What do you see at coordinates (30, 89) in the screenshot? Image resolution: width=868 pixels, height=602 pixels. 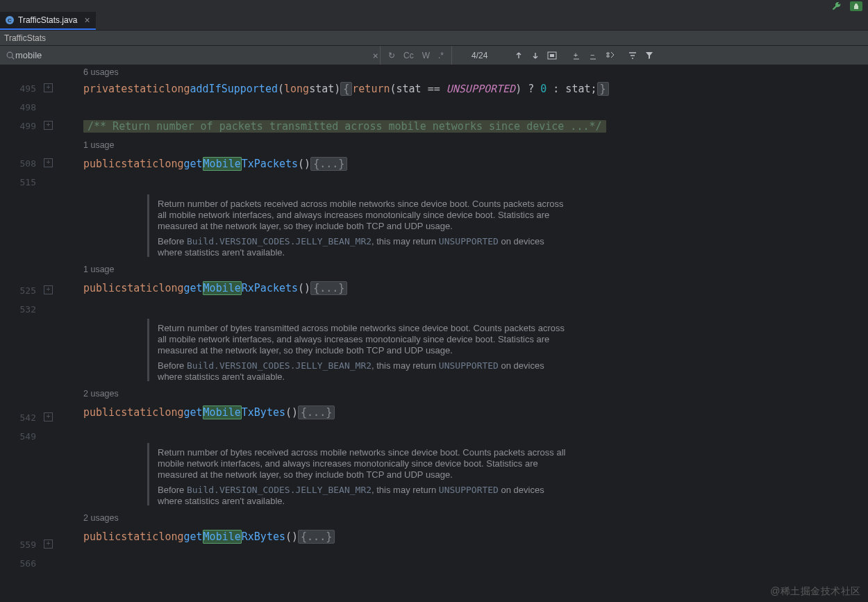 I see `line-number: 495` at bounding box center [30, 89].